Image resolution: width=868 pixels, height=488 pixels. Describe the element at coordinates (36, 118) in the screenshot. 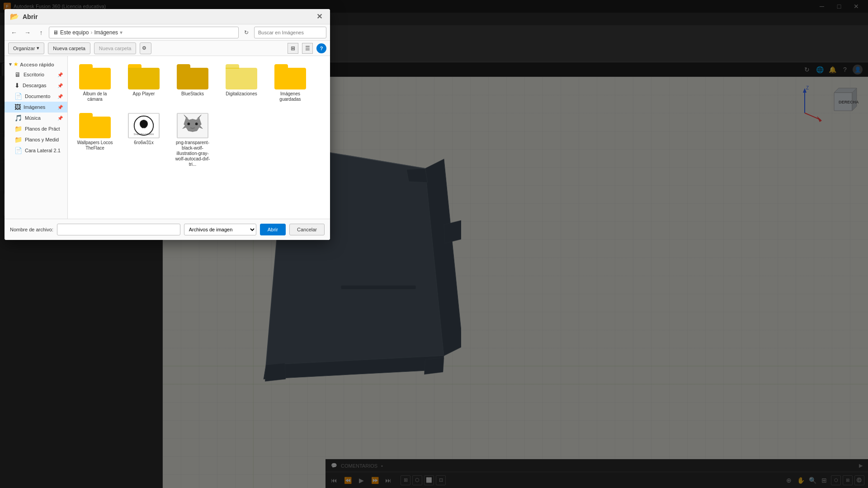

I see `sidebar-item-musica: 🎵 Música 📌` at that location.